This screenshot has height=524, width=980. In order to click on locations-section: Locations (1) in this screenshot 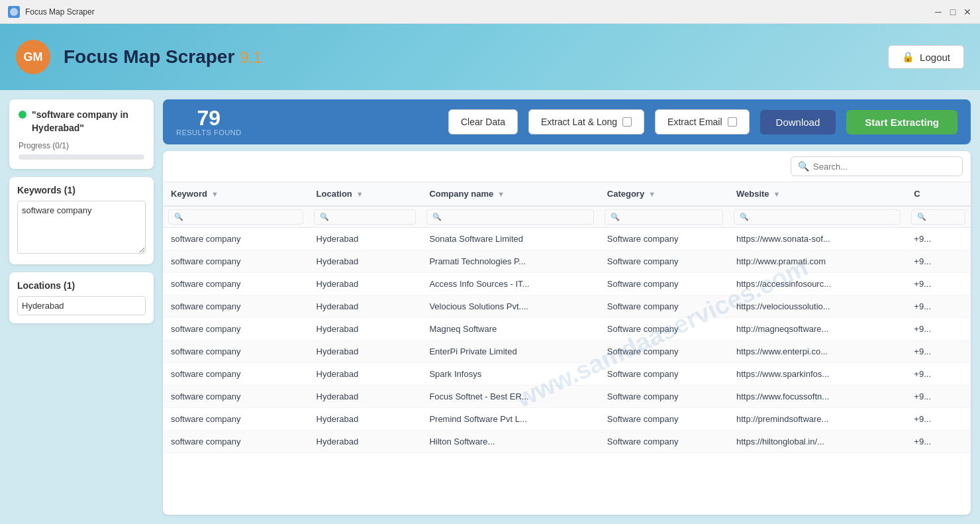, I will do `click(81, 298)`.